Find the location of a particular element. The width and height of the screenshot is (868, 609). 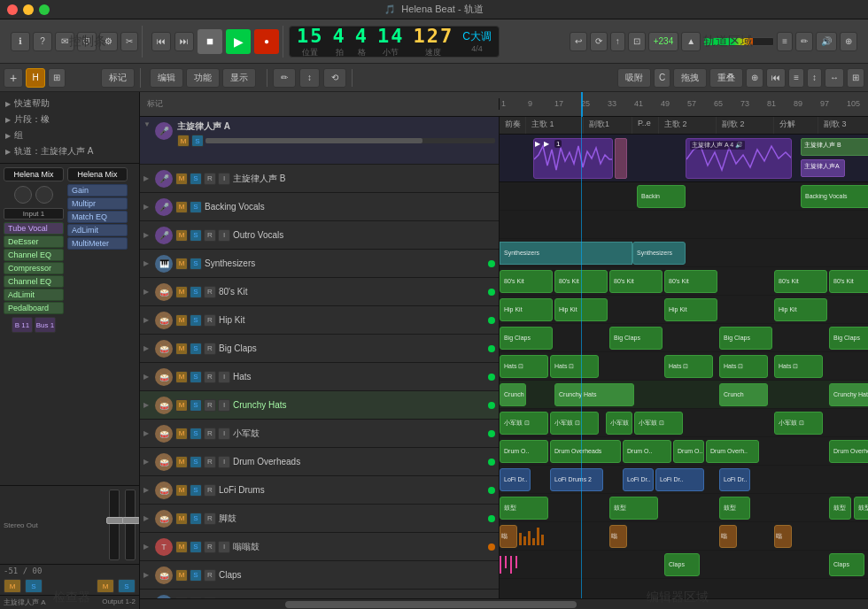

r-btn-2: R is located at coordinates (210, 235).